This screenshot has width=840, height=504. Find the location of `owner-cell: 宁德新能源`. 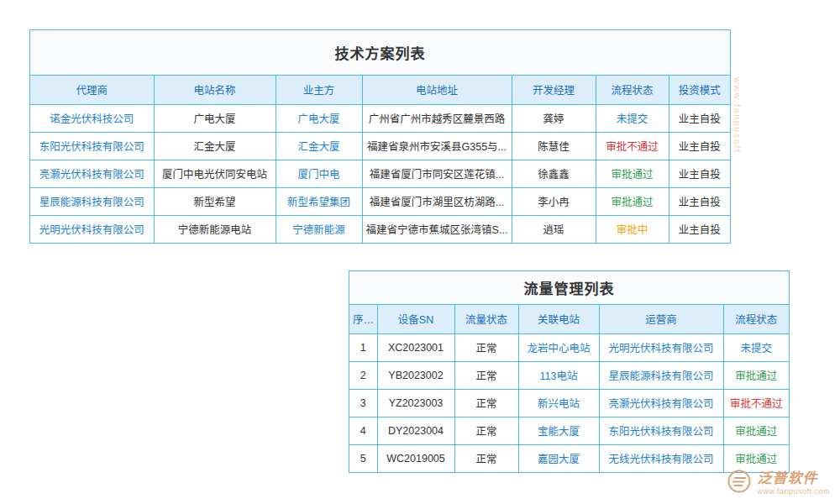

owner-cell: 宁德新能源 is located at coordinates (319, 228).